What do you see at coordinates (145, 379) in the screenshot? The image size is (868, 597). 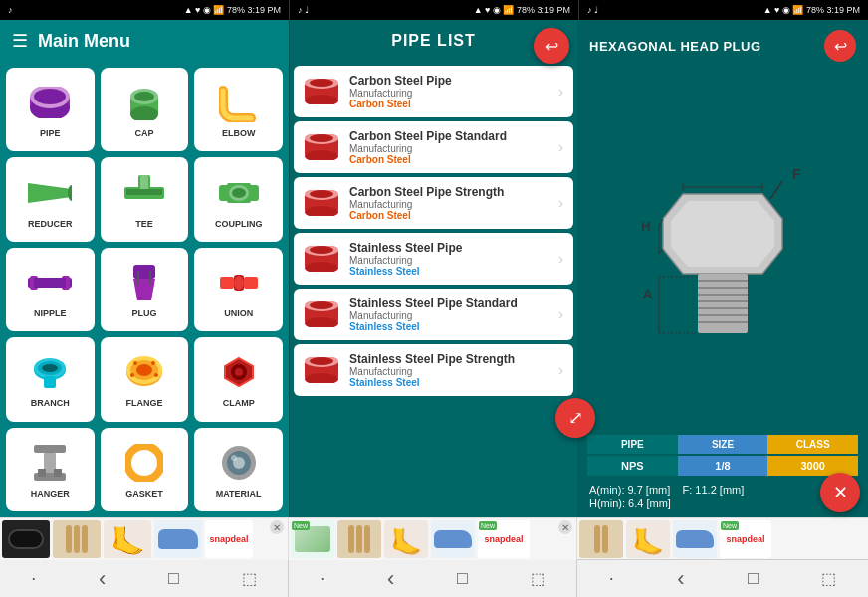 I see `menu-item-flange: FLANGE` at bounding box center [145, 379].